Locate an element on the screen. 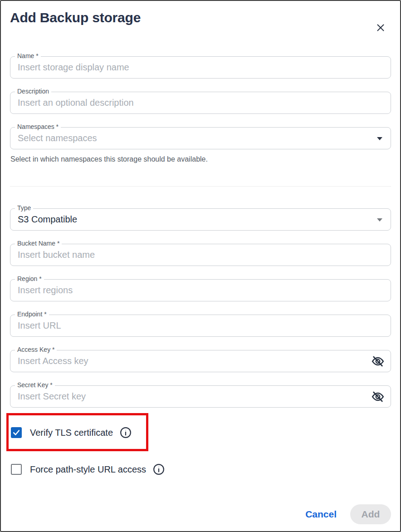 The height and width of the screenshot is (532, 401). close-icon is located at coordinates (381, 28).